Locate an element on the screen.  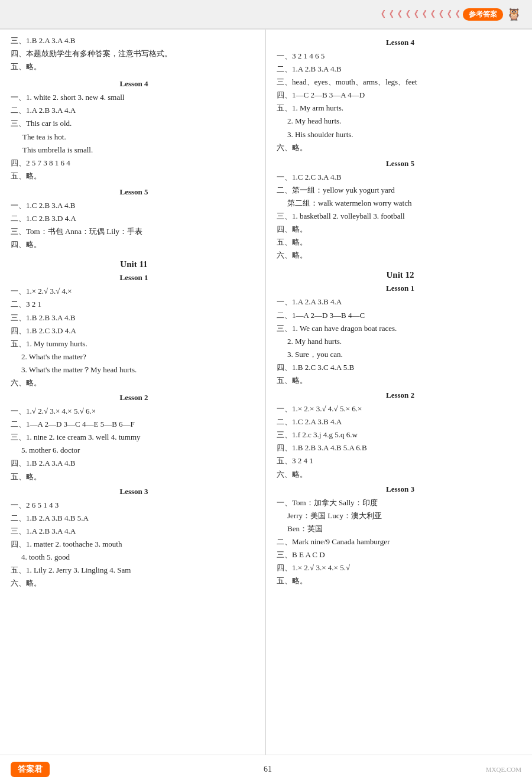
left-u11-l1-line7: 六、略。 is located at coordinates (134, 383).